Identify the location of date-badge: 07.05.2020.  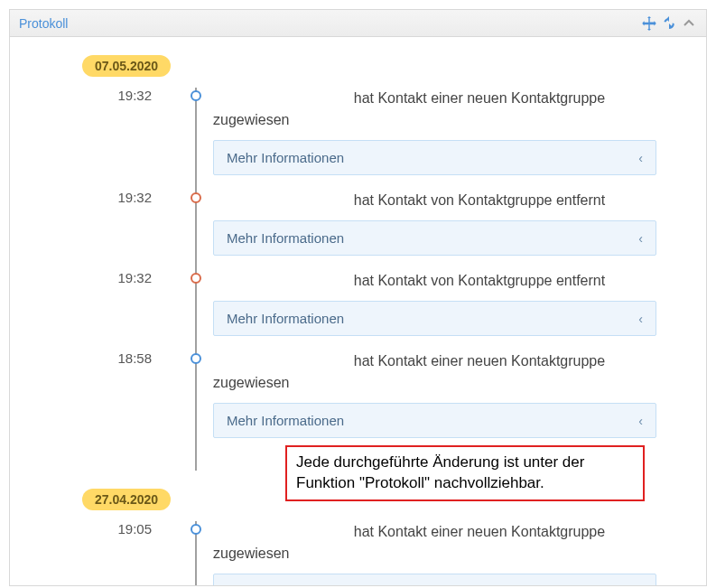
(126, 66).